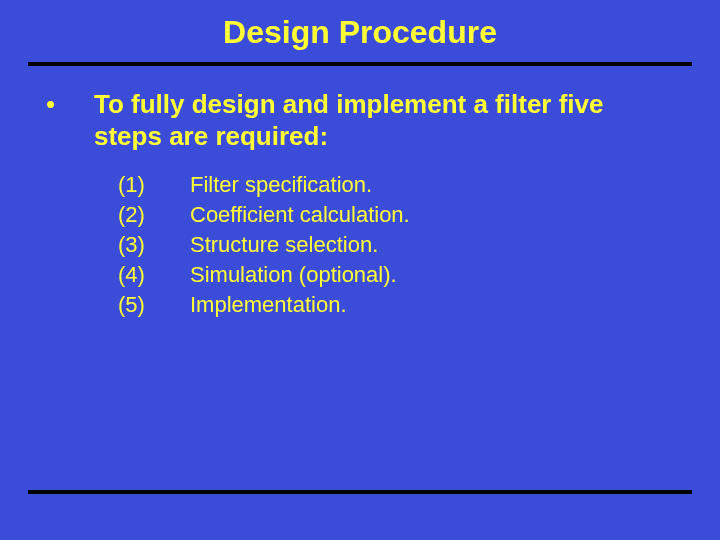  What do you see at coordinates (360, 492) in the screenshot?
I see `horizontal-rule-bottom` at bounding box center [360, 492].